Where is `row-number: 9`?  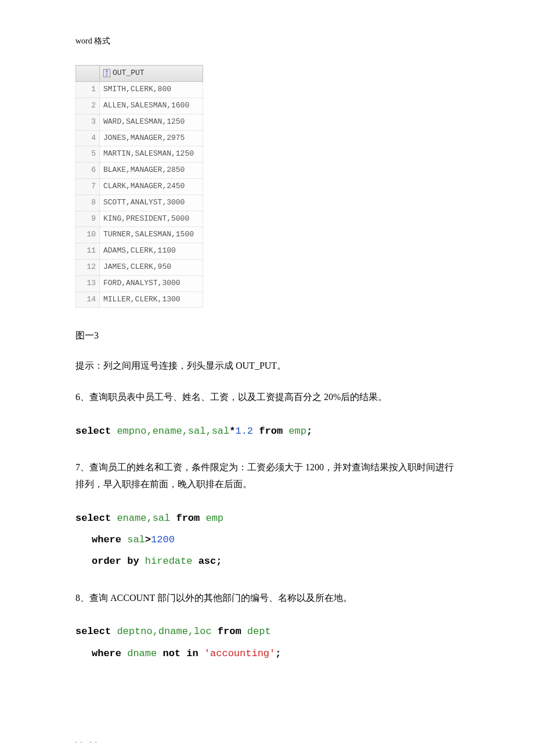
row-number: 9 is located at coordinates (88, 219).